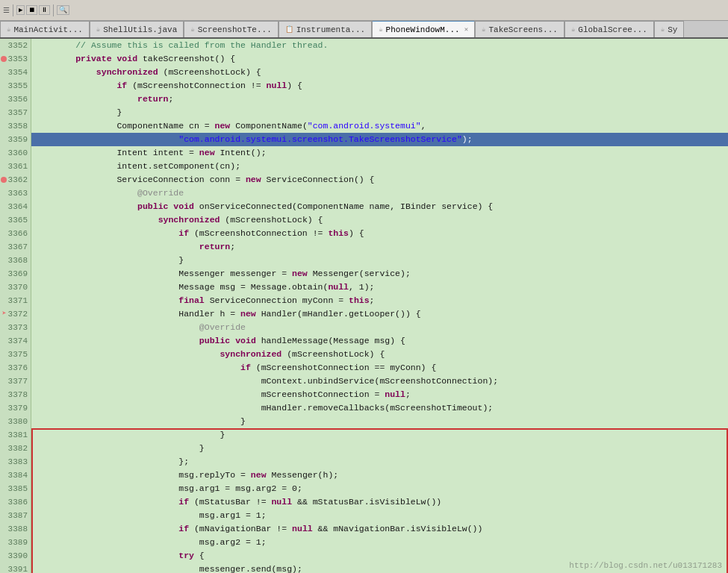 The height and width of the screenshot is (573, 728). Describe the element at coordinates (379, 381) in the screenshot. I see `code-line: mContext.unbindService(mScreenshotConnec…` at that location.